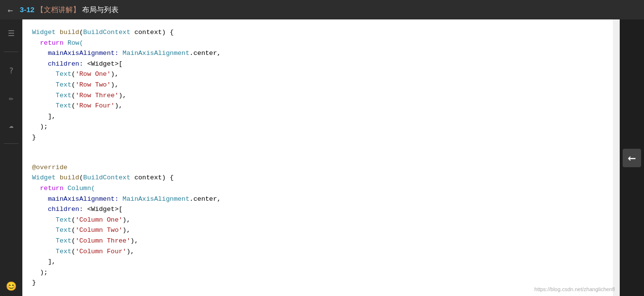  What do you see at coordinates (318, 189) in the screenshot?
I see `code-line: return Column(` at bounding box center [318, 189].